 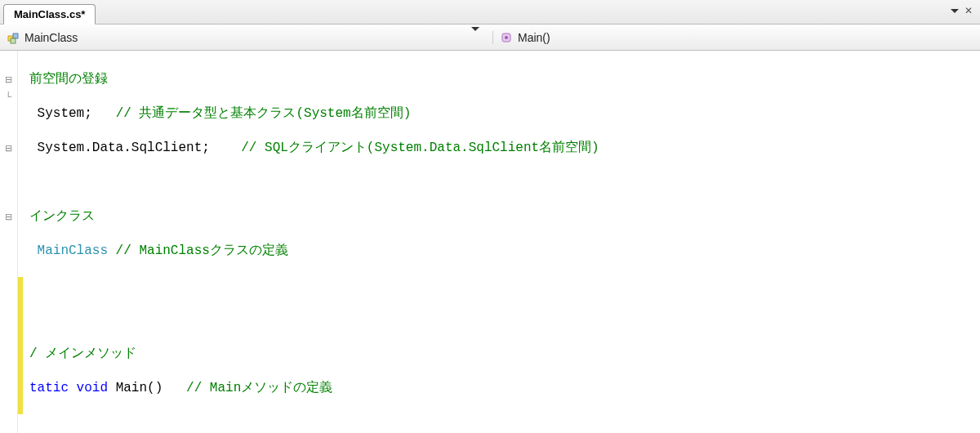 I want to click on comment: // SQLクライアント(System.Data.SqlClient名前空間), so click(x=420, y=148).